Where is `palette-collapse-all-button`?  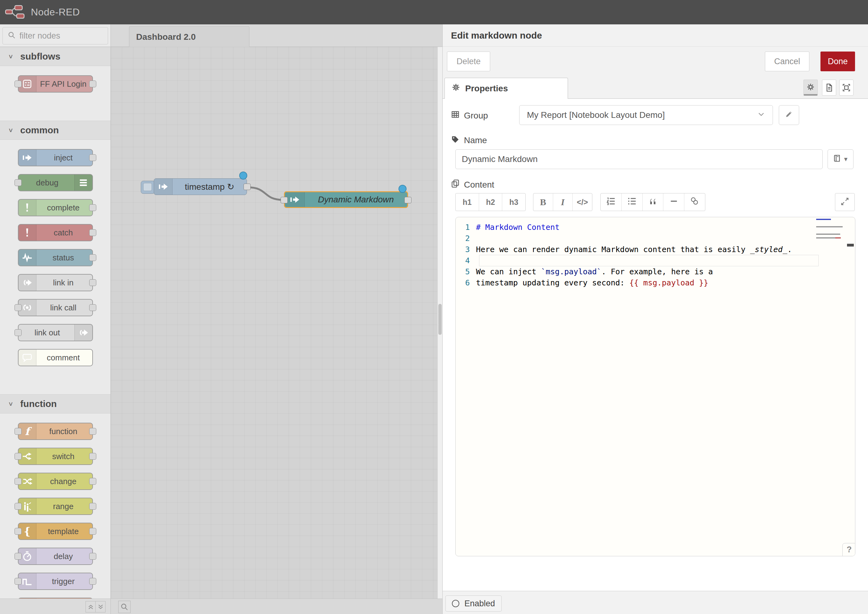
palette-collapse-all-button is located at coordinates (91, 607).